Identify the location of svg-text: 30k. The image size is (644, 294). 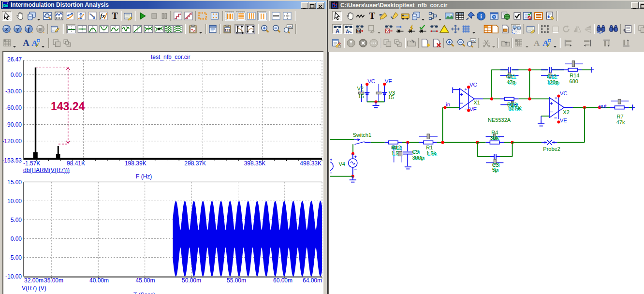
(495, 138).